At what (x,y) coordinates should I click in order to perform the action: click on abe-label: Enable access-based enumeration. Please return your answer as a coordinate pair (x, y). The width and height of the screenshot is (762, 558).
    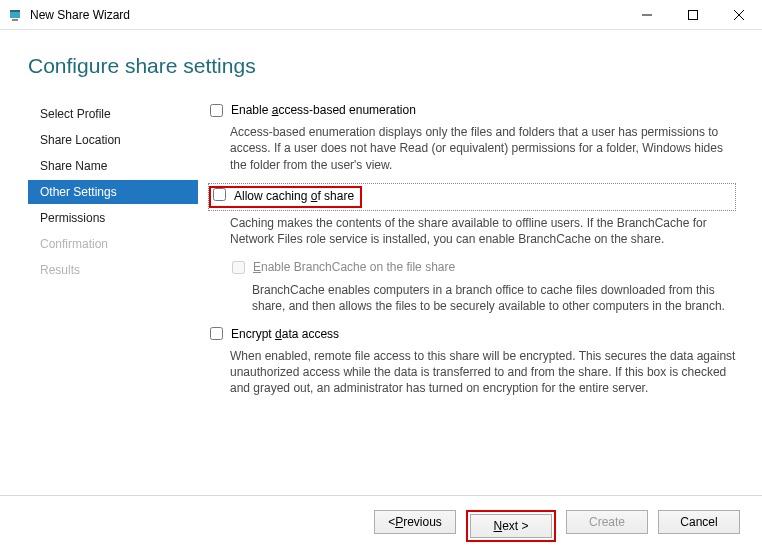
    Looking at the image, I should click on (324, 110).